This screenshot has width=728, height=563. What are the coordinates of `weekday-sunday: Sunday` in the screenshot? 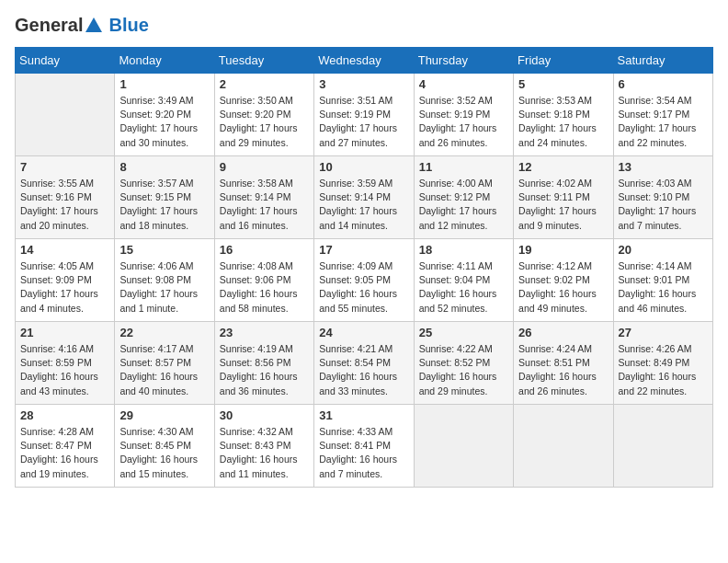 It's located at (65, 61).